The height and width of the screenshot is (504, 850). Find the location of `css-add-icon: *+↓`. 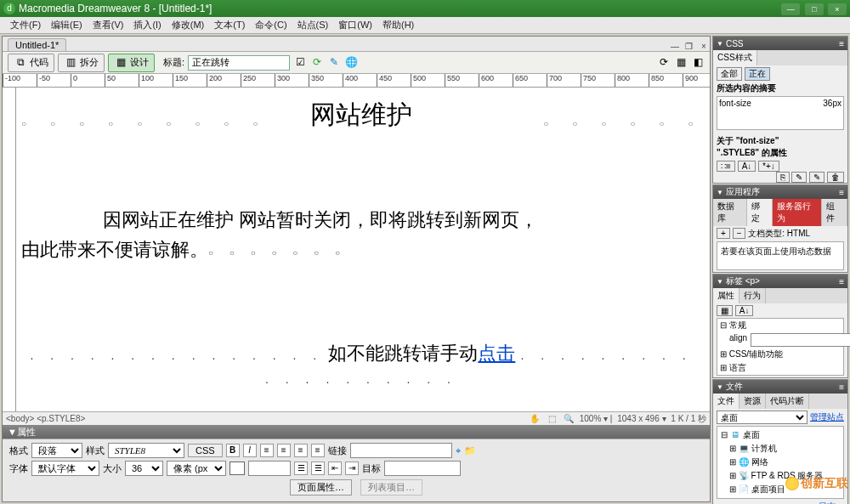

css-add-icon: *+↓ is located at coordinates (768, 167).